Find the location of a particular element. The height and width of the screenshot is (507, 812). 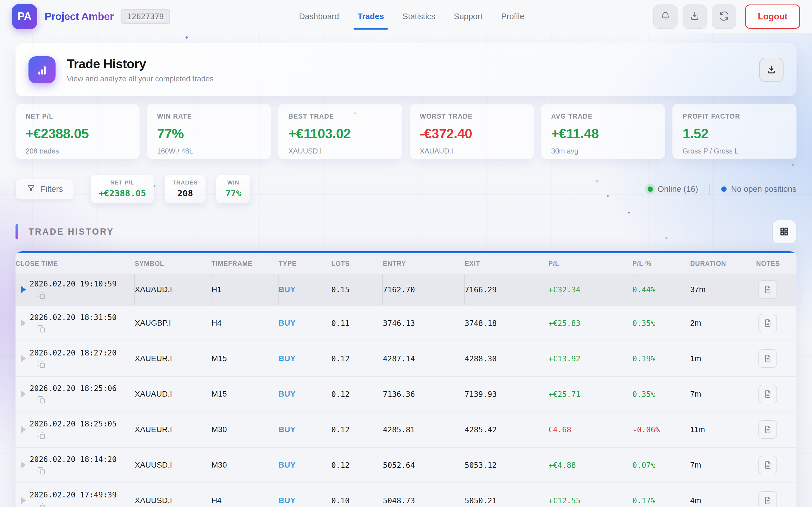

table-row: 2026.02.20 19:10:59 XAUAUD.I H1 BUY 0.15… is located at coordinates (406, 290).